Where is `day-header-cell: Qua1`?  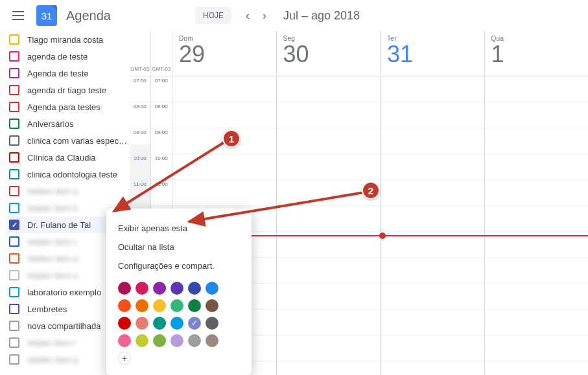
day-header-cell: Qua1 is located at coordinates (537, 53).